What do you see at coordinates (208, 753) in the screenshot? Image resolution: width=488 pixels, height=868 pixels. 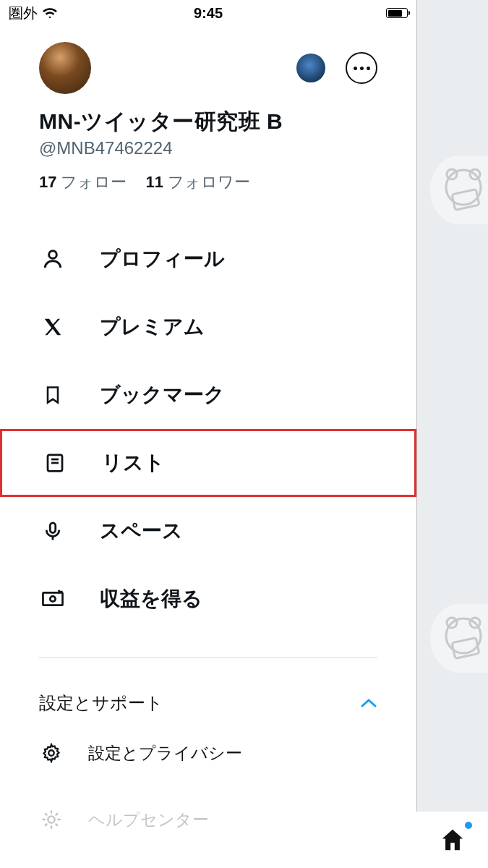 I see `settings-privacy: 設定とプライバシー` at bounding box center [208, 753].